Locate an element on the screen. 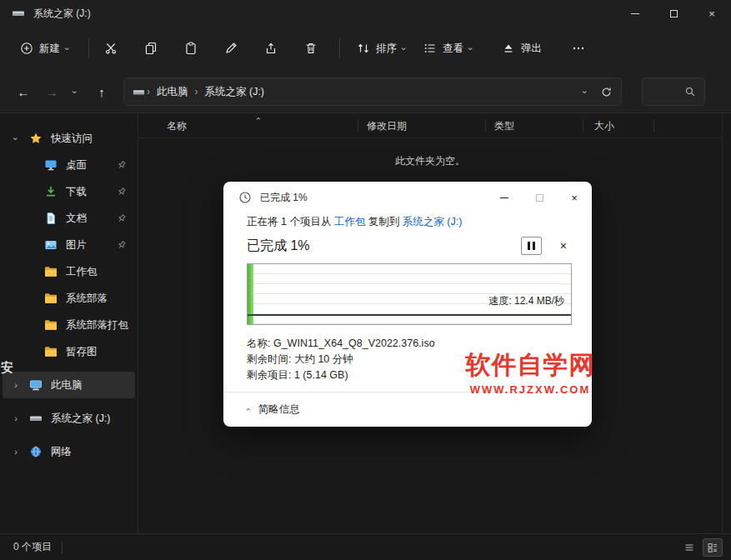 The width and height of the screenshot is (731, 560). sidebar-item-pictures: 图片 is located at coordinates (68, 245).